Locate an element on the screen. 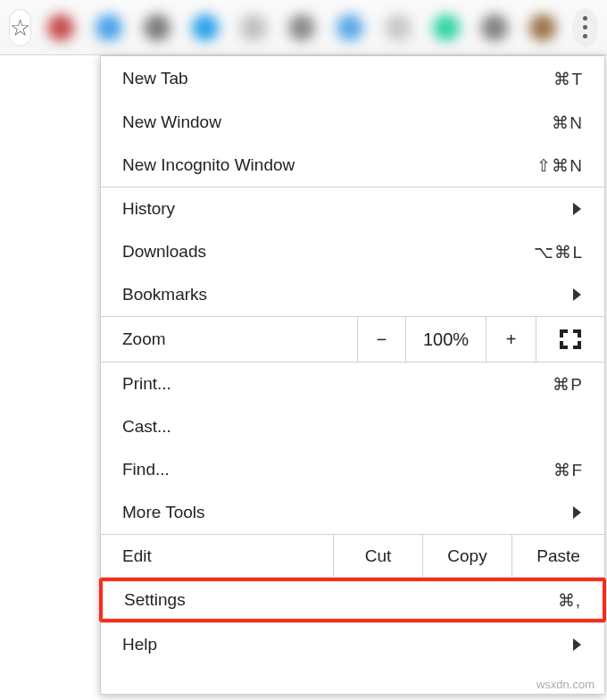  menu-item-downloads: Downloads ⌥⌘L is located at coordinates (353, 252).